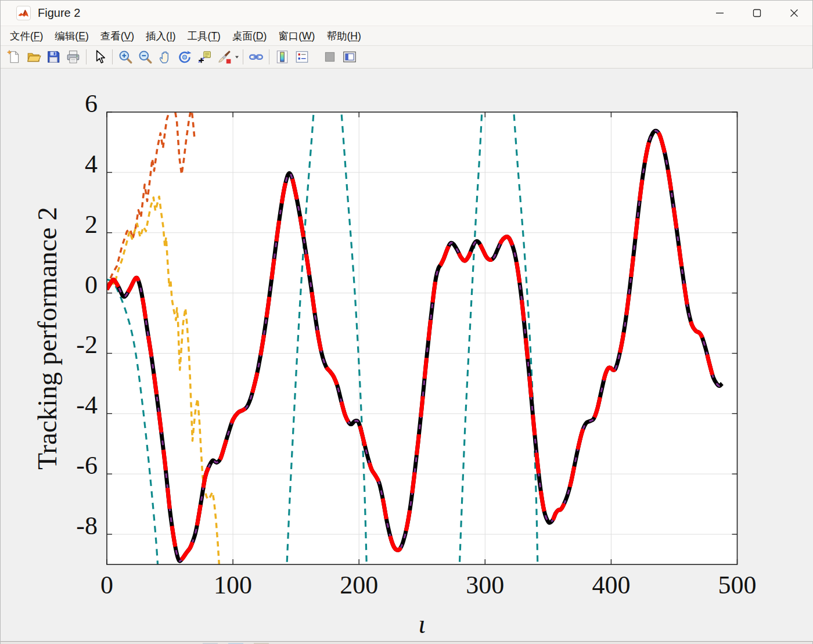 This screenshot has width=813, height=644. I want to click on zoom-in-button, so click(125, 57).